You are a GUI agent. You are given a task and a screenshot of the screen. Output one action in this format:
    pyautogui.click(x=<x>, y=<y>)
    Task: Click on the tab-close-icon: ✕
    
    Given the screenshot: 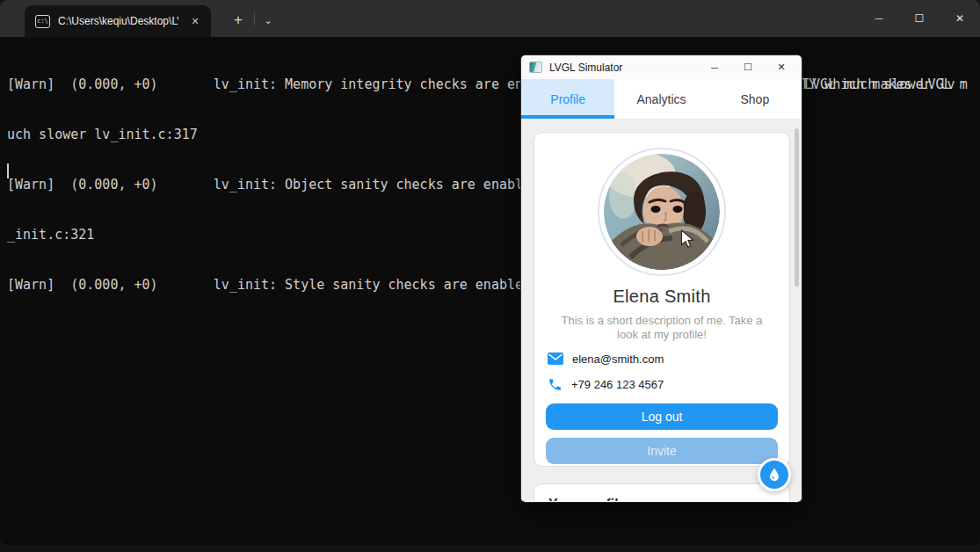 What is the action you would take?
    pyautogui.click(x=195, y=21)
    